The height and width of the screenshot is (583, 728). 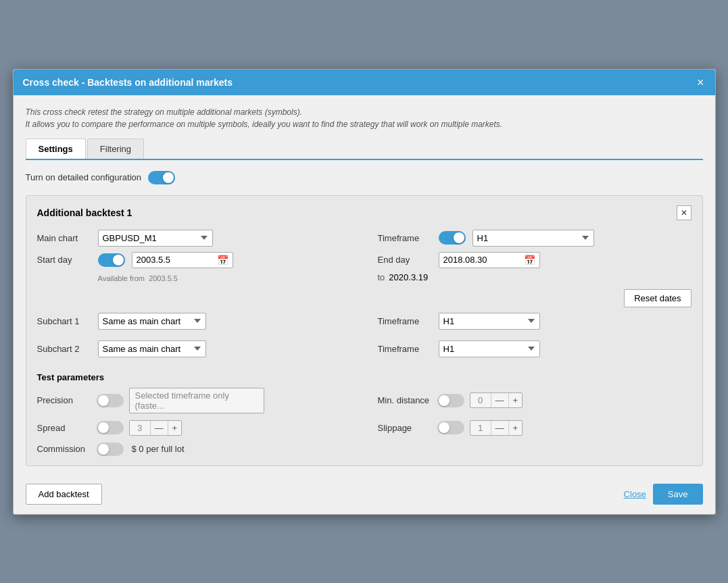 What do you see at coordinates (500, 428) in the screenshot?
I see `slippage-decrement: —` at bounding box center [500, 428].